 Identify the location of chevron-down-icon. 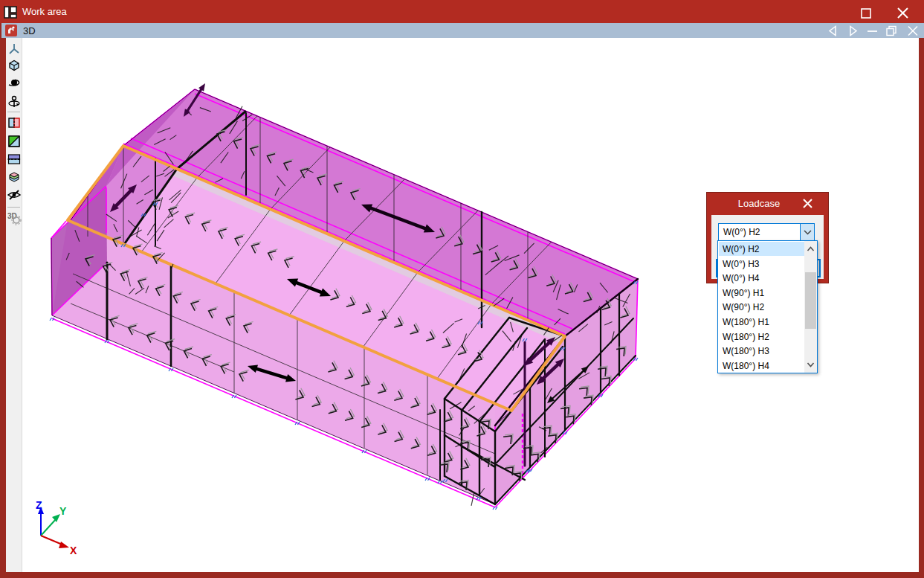
(807, 232).